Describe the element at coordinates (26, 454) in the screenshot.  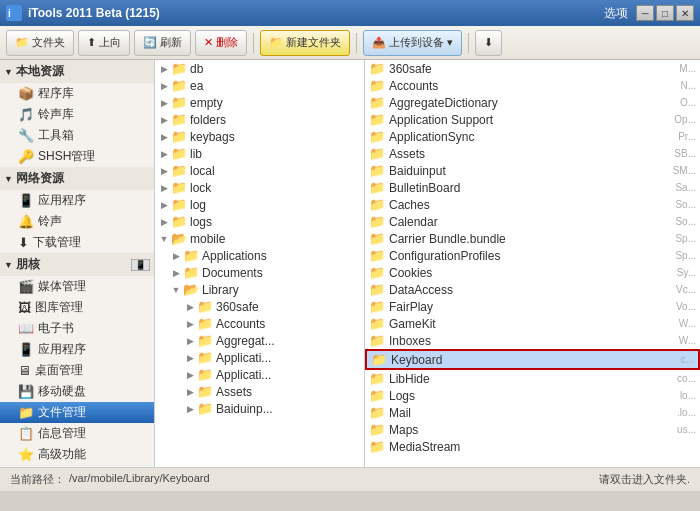
I see `advanced-icon: ⭐` at that location.